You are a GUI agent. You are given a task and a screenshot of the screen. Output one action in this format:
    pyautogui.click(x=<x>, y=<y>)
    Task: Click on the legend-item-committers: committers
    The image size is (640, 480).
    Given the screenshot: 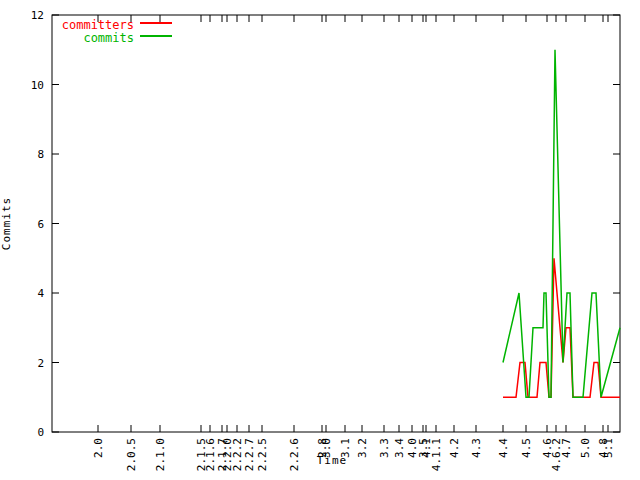 What is the action you would take?
    pyautogui.click(x=106, y=20)
    